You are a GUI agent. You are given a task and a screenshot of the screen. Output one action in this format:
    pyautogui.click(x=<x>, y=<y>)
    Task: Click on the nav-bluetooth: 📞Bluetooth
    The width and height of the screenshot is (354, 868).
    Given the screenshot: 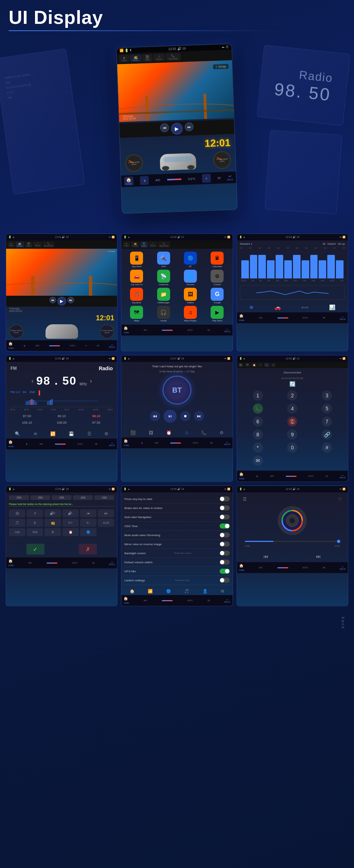 What is the action you would take?
    pyautogui.click(x=173, y=57)
    